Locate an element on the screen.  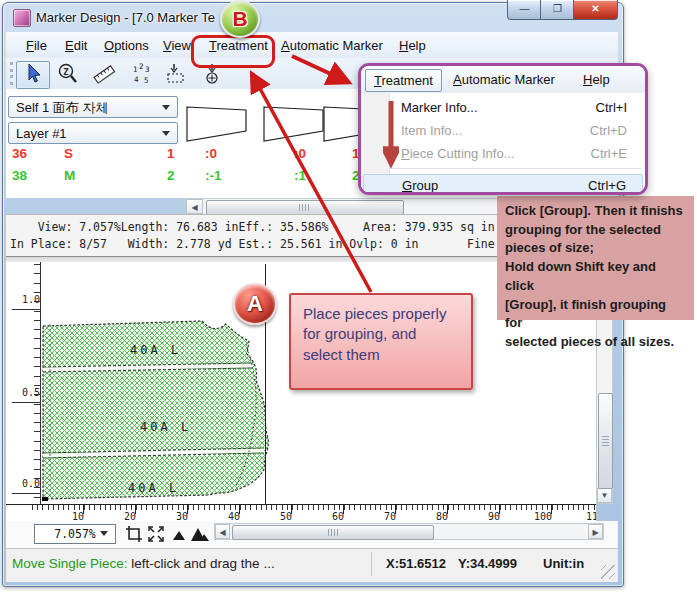
treatment-highlight-box is located at coordinates (233, 52).